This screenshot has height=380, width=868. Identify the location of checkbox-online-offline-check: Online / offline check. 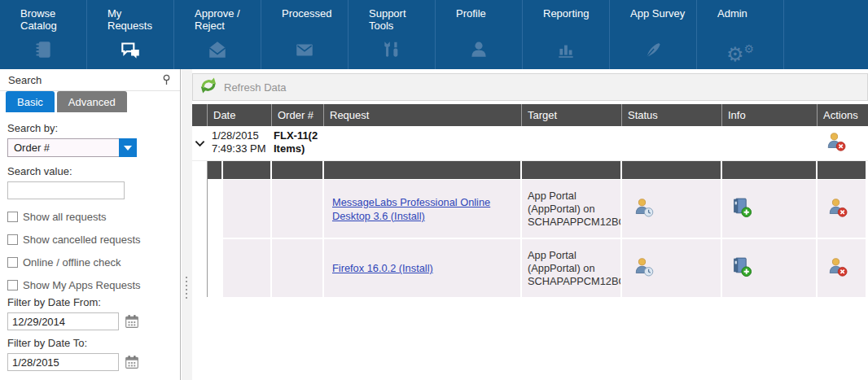
(94, 262).